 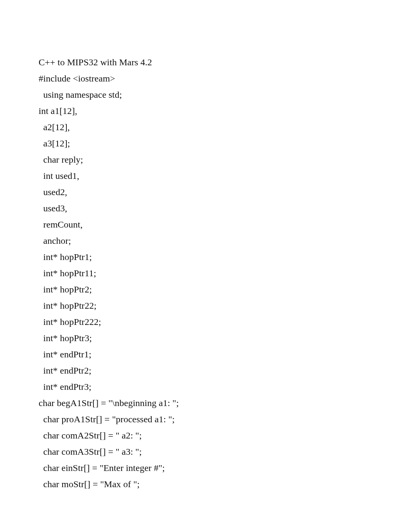 What do you see at coordinates (205, 273) in the screenshot?
I see `code-line: int* hopPtr11;` at bounding box center [205, 273].